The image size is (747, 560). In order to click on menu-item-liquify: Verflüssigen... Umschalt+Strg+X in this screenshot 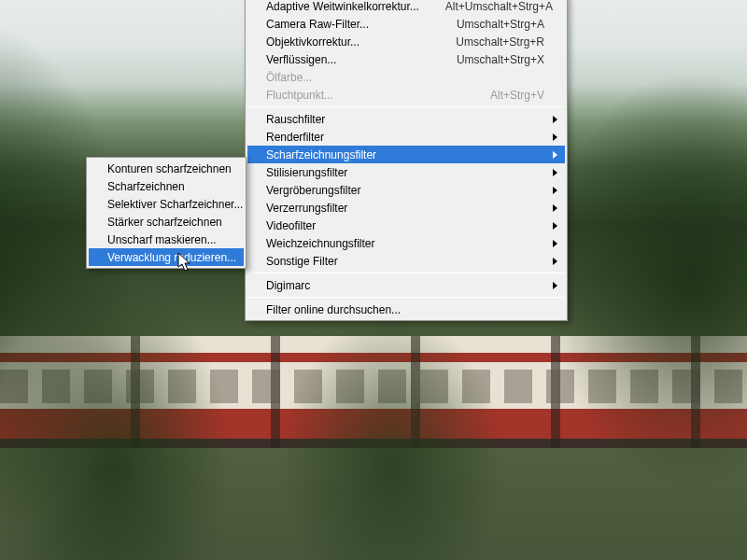, I will do `click(406, 60)`.